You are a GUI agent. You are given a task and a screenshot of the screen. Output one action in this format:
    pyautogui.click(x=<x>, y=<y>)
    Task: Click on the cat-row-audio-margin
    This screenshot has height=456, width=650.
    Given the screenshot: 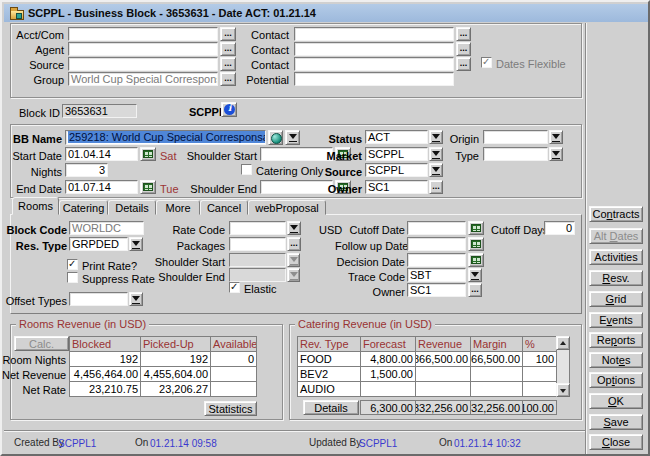 What is the action you would take?
    pyautogui.click(x=496, y=389)
    